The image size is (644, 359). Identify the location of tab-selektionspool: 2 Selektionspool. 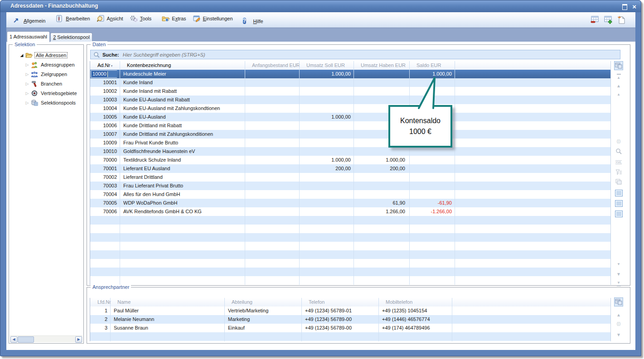
(72, 37).